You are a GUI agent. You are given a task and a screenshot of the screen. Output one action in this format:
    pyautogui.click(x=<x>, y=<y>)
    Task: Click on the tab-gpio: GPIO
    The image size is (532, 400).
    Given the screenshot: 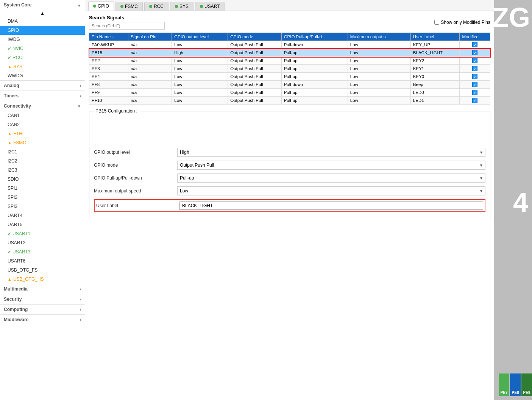 What is the action you would take?
    pyautogui.click(x=101, y=6)
    